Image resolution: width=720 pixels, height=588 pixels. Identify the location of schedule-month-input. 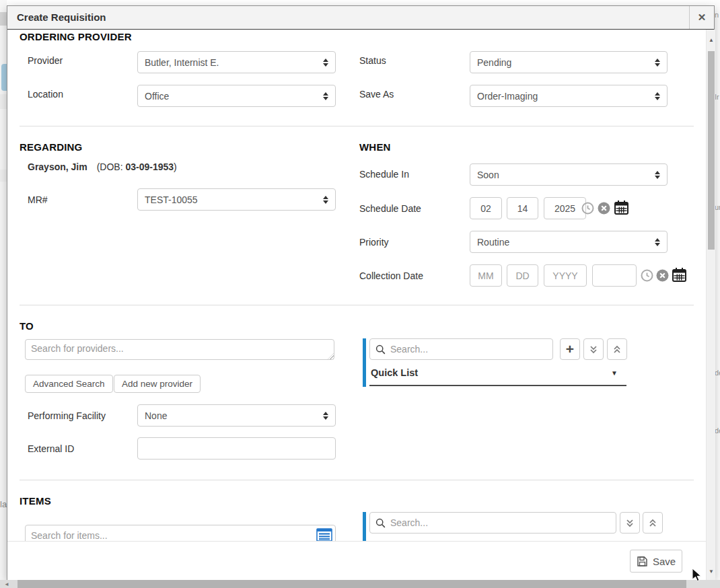
(486, 209).